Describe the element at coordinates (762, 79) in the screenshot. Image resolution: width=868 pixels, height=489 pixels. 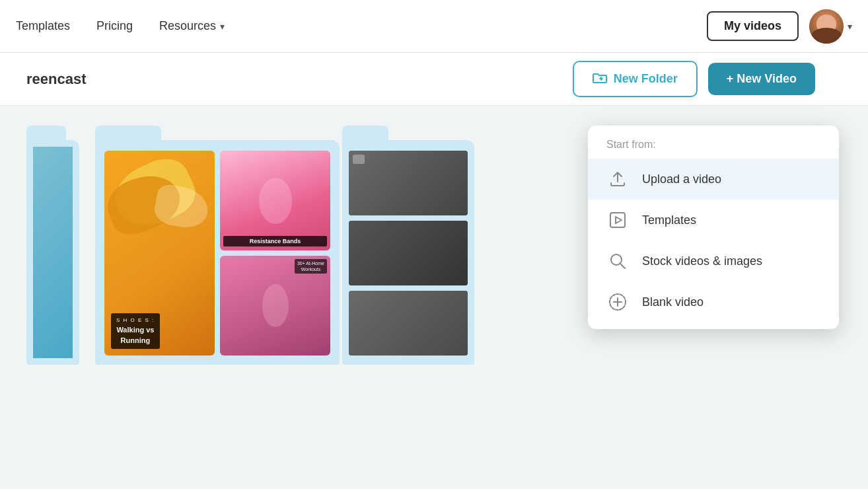
I see `new-video-button: + New Video` at that location.